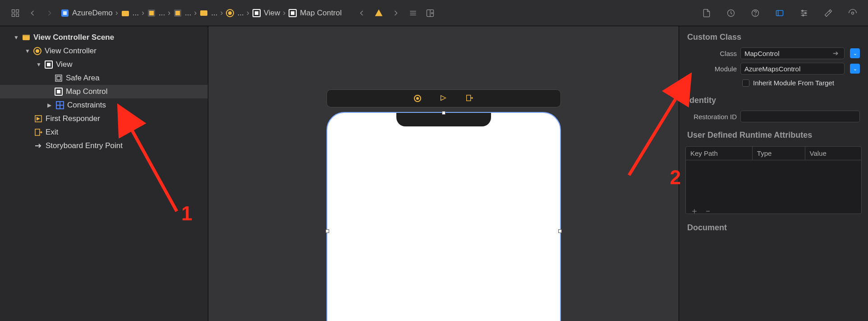 This screenshot has width=868, height=321. Describe the element at coordinates (855, 69) in the screenshot. I see `module-dropdown-button: ⌄` at that location.